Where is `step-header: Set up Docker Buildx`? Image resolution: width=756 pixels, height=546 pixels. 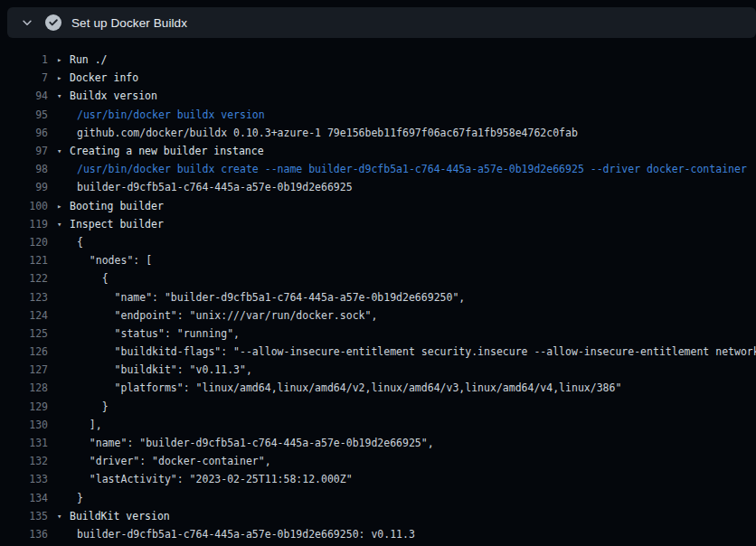
step-header: Set up Docker Buildx is located at coordinates (382, 23).